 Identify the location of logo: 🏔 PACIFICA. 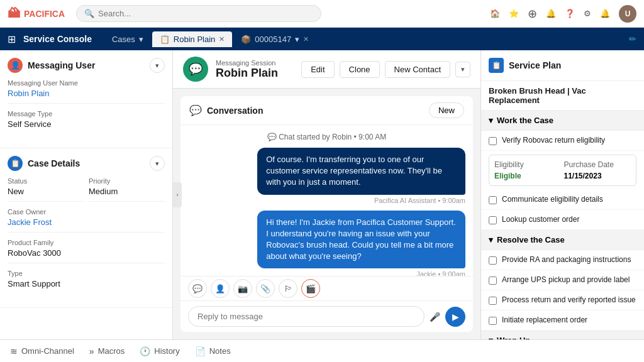
(36, 14).